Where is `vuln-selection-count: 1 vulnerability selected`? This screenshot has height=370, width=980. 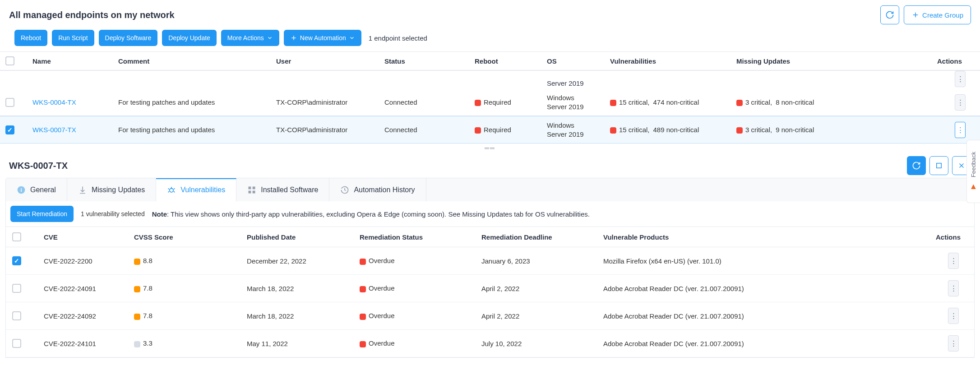
vuln-selection-count: 1 vulnerability selected is located at coordinates (113, 214).